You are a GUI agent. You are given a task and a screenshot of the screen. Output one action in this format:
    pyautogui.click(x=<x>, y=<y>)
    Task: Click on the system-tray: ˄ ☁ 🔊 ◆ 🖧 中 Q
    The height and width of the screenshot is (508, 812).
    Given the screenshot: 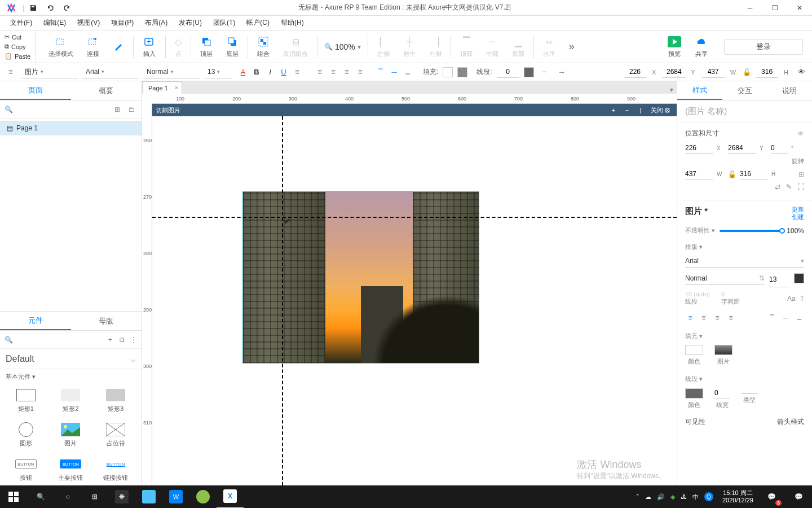 What is the action you would take?
    pyautogui.click(x=674, y=497)
    